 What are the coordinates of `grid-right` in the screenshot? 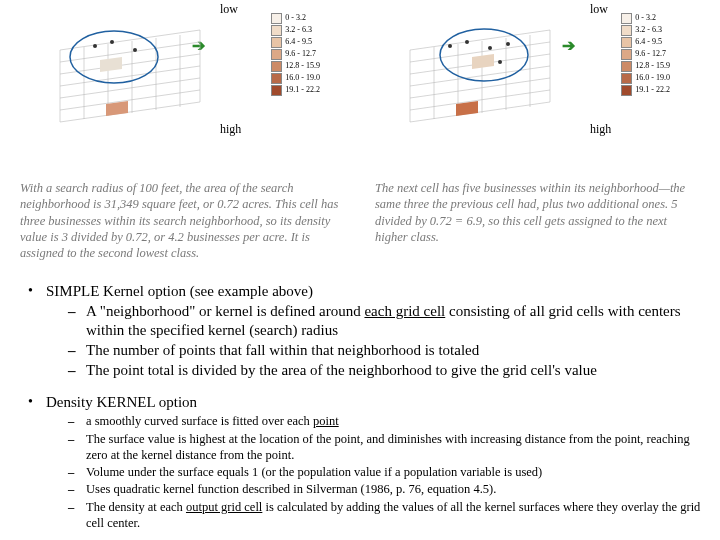 It's located at (485, 77).